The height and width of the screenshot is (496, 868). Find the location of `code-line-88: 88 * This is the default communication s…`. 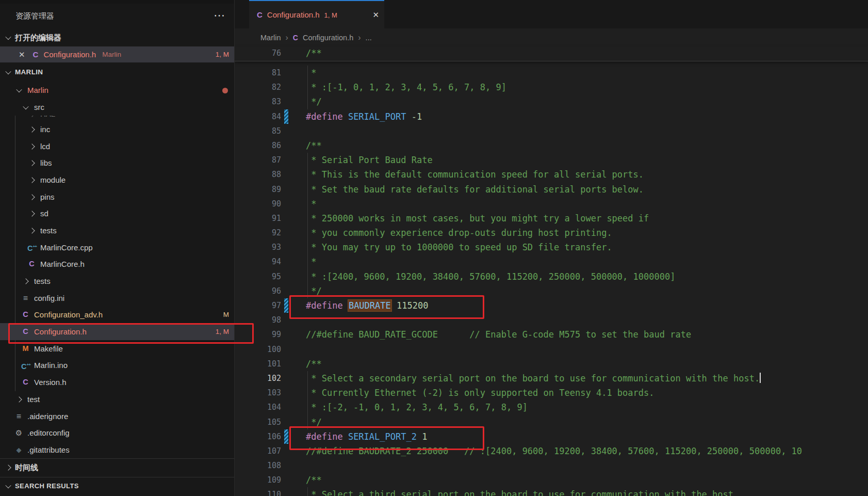

code-line-88: 88 * This is the default communication s… is located at coordinates (551, 174).